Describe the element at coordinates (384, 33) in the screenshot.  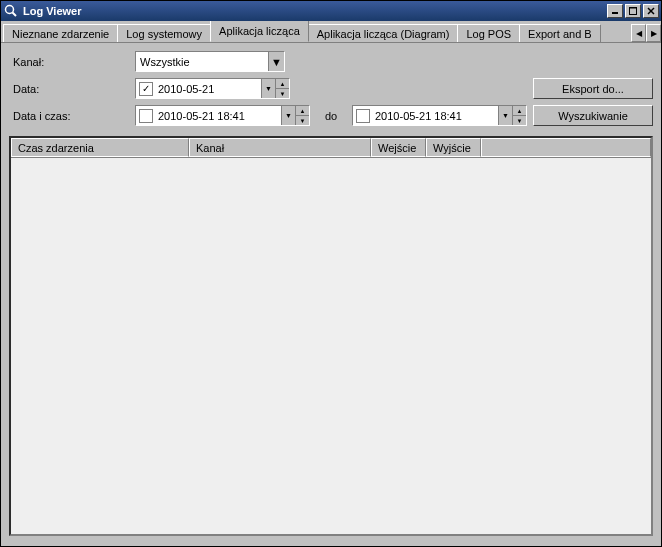
I see `tab-counting-app-diagram: Aplikacja licząca (Diagram)` at that location.